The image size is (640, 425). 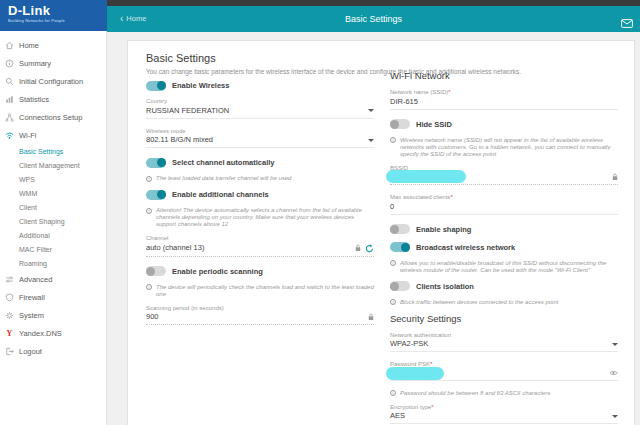 I want to click on sidebar-item-advanced: Advanced, so click(x=53, y=279).